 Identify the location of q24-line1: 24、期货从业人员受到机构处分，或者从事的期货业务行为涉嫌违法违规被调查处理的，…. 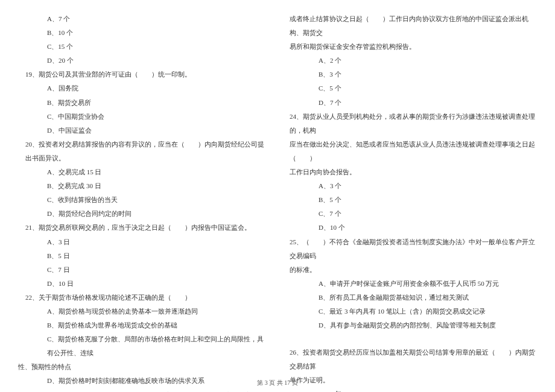
(413, 124).